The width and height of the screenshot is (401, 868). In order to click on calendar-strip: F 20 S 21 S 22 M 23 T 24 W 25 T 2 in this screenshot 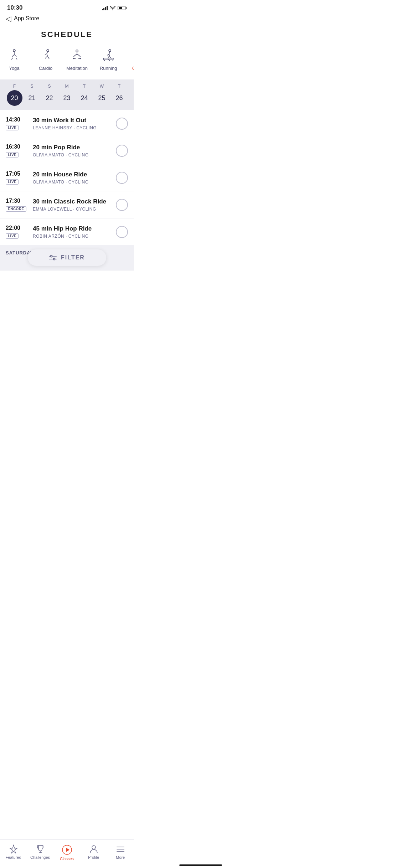, I will do `click(67, 95)`.